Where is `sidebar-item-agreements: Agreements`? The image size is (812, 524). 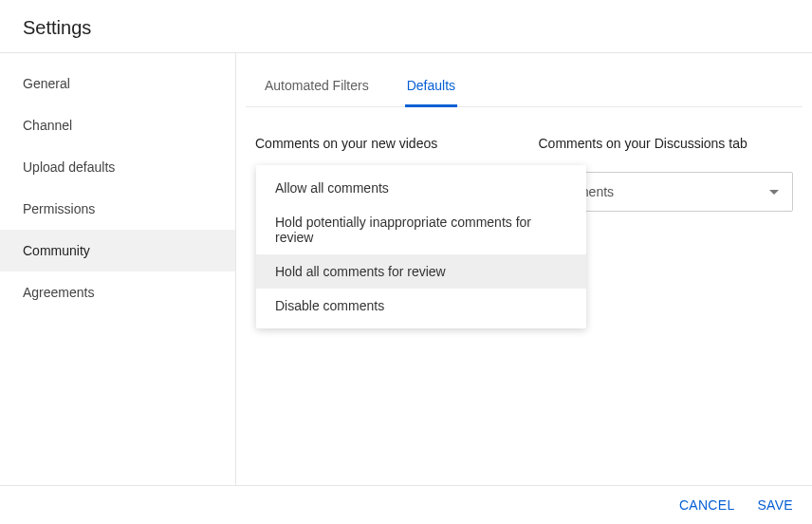 sidebar-item-agreements: Agreements is located at coordinates (118, 292).